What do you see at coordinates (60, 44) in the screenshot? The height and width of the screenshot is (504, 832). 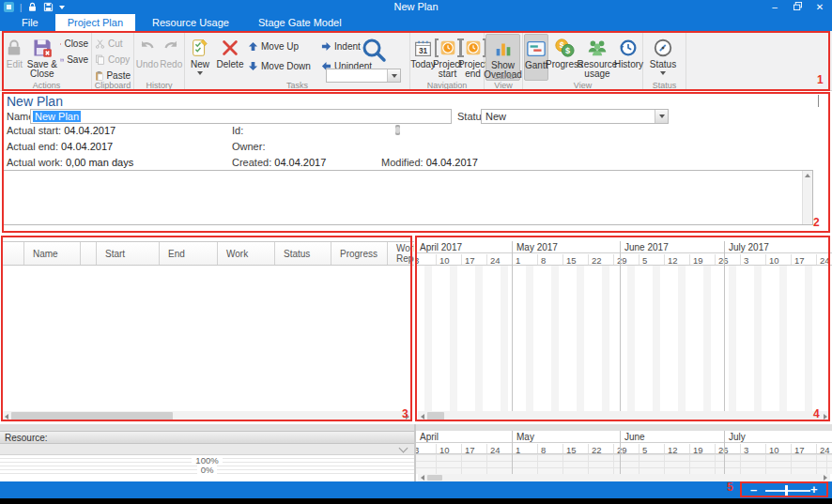 I see `close-red-icon` at bounding box center [60, 44].